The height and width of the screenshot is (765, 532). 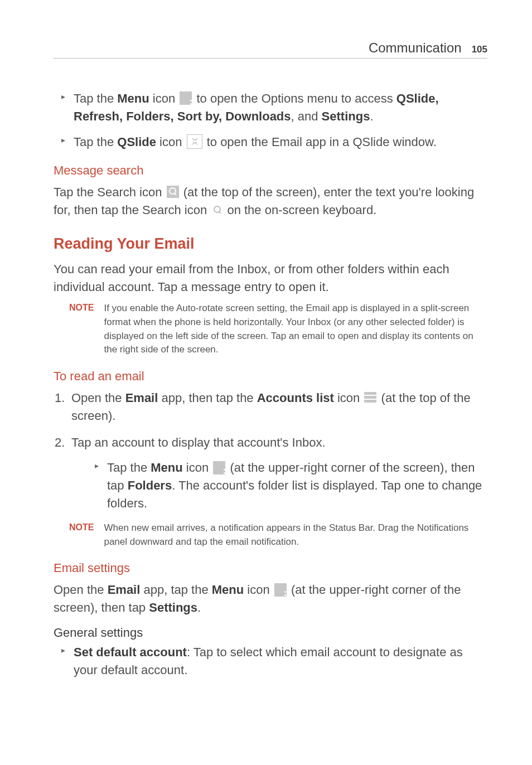 I want to click on header-section-title: Communication, so click(x=415, y=48).